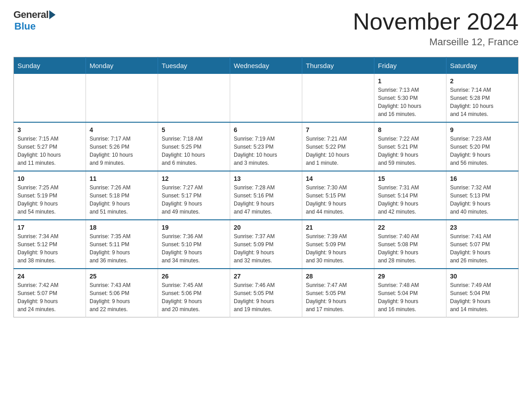 The width and height of the screenshot is (532, 411). What do you see at coordinates (122, 179) in the screenshot?
I see `day-number: 11` at bounding box center [122, 179].